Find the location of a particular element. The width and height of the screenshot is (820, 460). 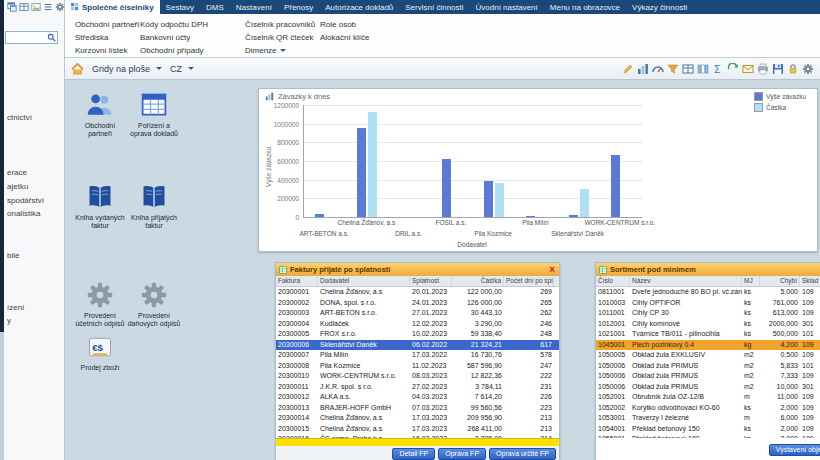

menu-item-uvodni-nastaveni: Úvodní nastavení is located at coordinates (507, 7).